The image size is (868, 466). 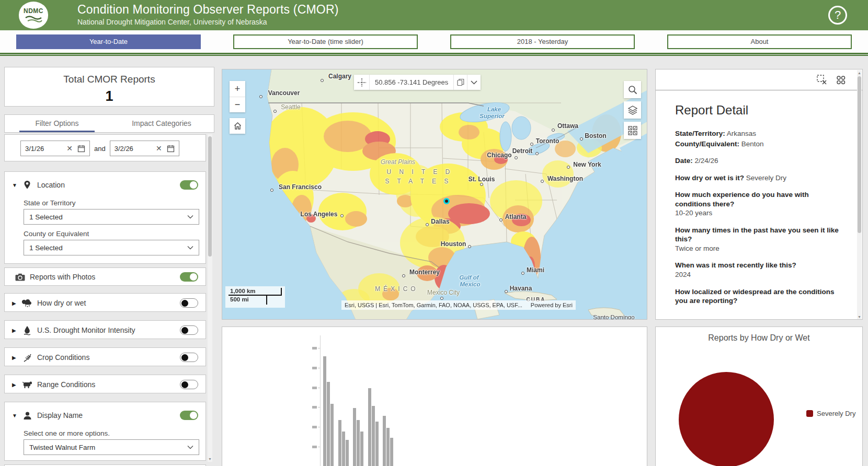 What do you see at coordinates (543, 42) in the screenshot?
I see `tab-2018-yesterday: 2018 - Yesterday` at bounding box center [543, 42].